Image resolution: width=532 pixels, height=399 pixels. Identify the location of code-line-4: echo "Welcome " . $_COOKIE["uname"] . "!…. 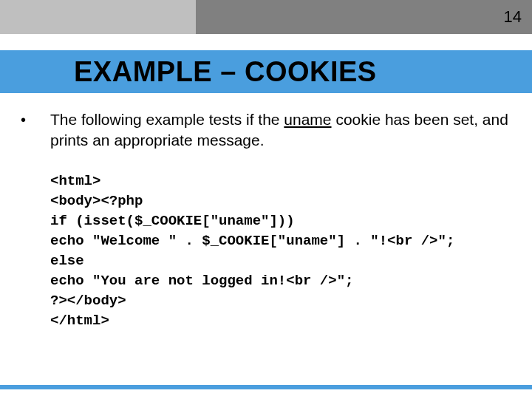
(253, 241).